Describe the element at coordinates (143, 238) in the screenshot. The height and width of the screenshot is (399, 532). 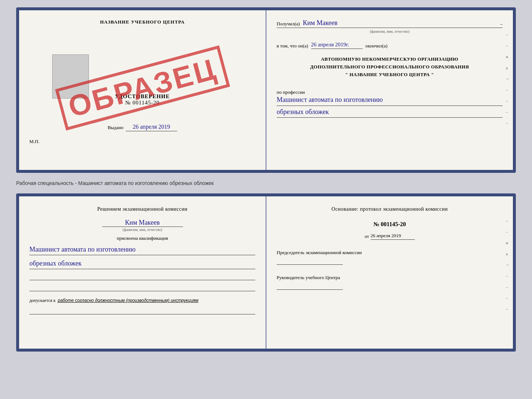
I see `assigned-label: присвоена квалификация` at that location.